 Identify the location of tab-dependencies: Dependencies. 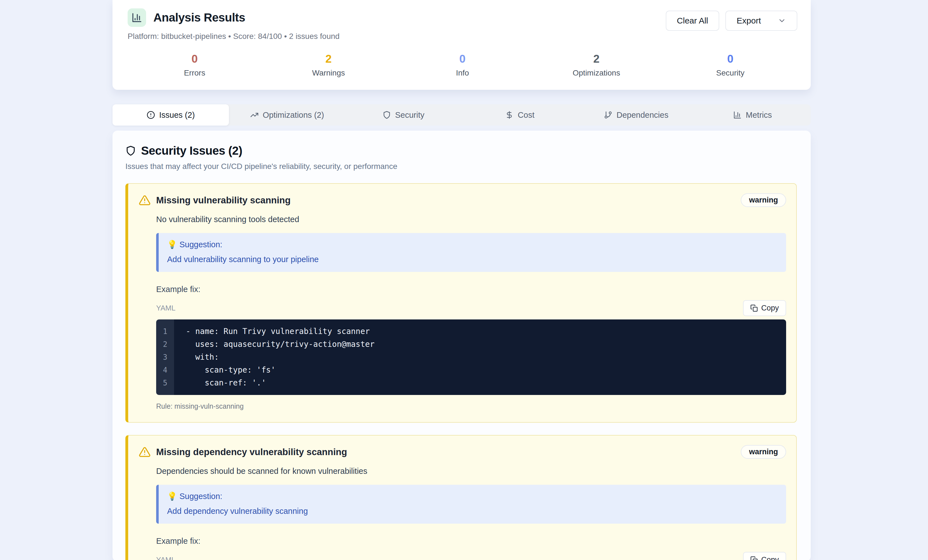
(636, 115).